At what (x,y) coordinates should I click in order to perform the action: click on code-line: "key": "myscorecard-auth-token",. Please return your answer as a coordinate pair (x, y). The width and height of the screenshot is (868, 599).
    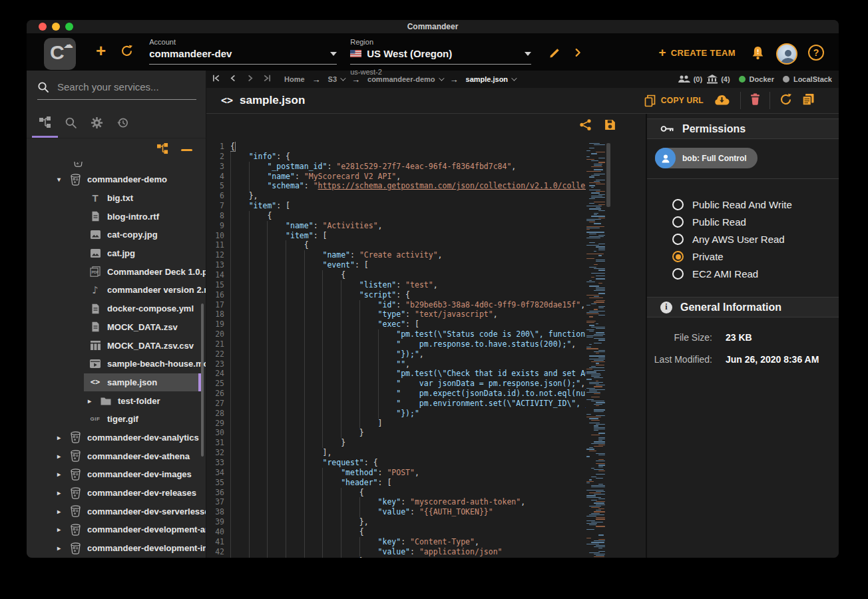
    Looking at the image, I should click on (408, 502).